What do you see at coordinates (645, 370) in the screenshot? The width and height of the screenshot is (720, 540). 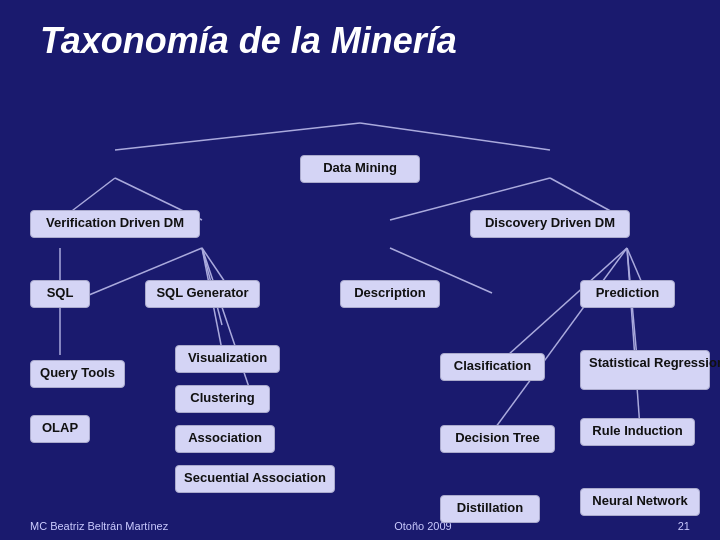 I see `node-statistical: Statistical Regression` at bounding box center [645, 370].